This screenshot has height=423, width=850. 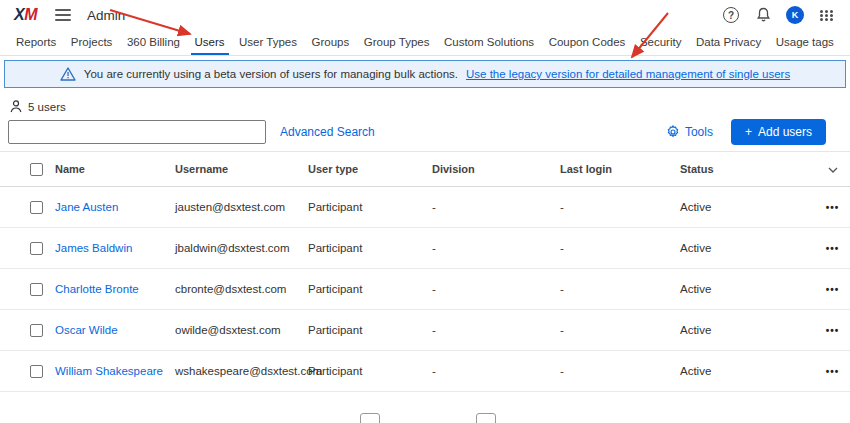 I want to click on tab-custom-solutions: Custom Solutions, so click(x=489, y=42).